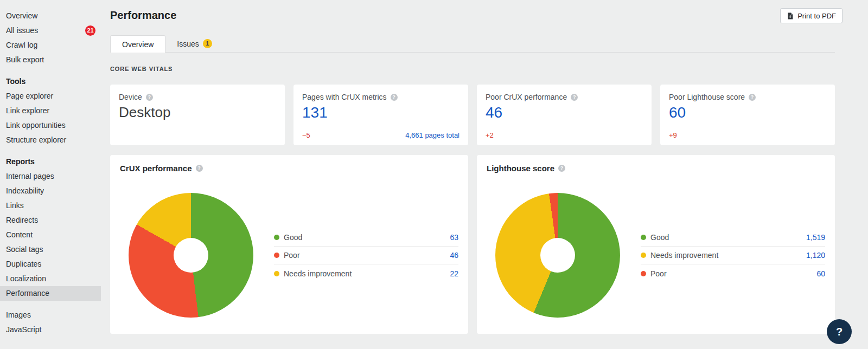  Describe the element at coordinates (50, 16) in the screenshot. I see `sidebar-item-overview: Overview` at that location.